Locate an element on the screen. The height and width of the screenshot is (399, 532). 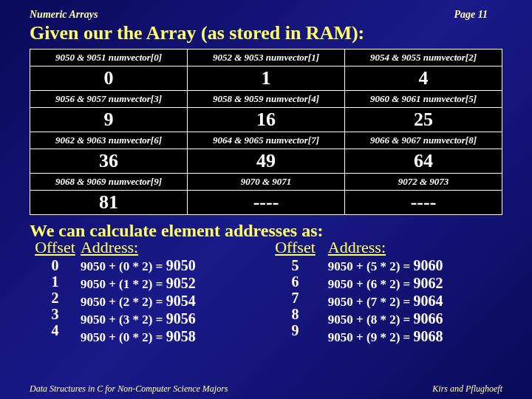
mem-val: 36 is located at coordinates (109, 161).